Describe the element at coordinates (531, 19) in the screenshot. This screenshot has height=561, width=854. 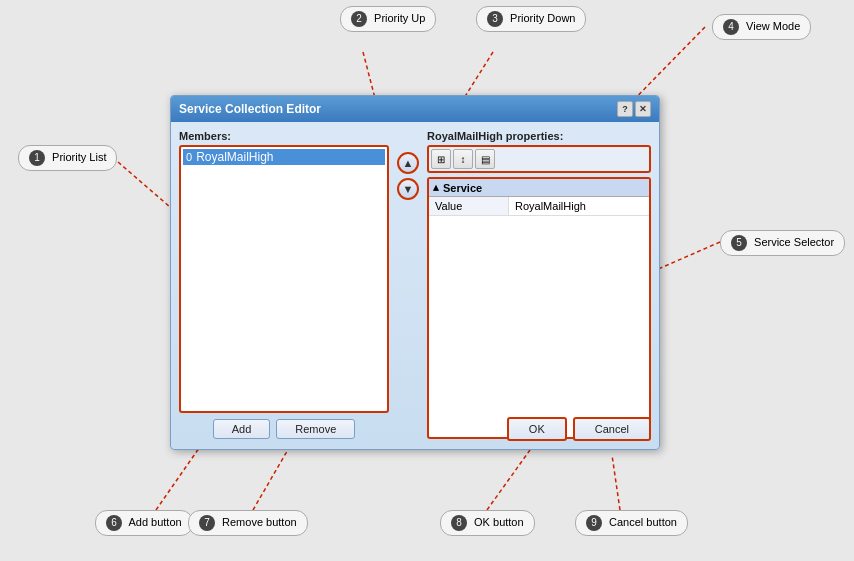
I see `callout-priority-down: 3 Priority Down` at that location.